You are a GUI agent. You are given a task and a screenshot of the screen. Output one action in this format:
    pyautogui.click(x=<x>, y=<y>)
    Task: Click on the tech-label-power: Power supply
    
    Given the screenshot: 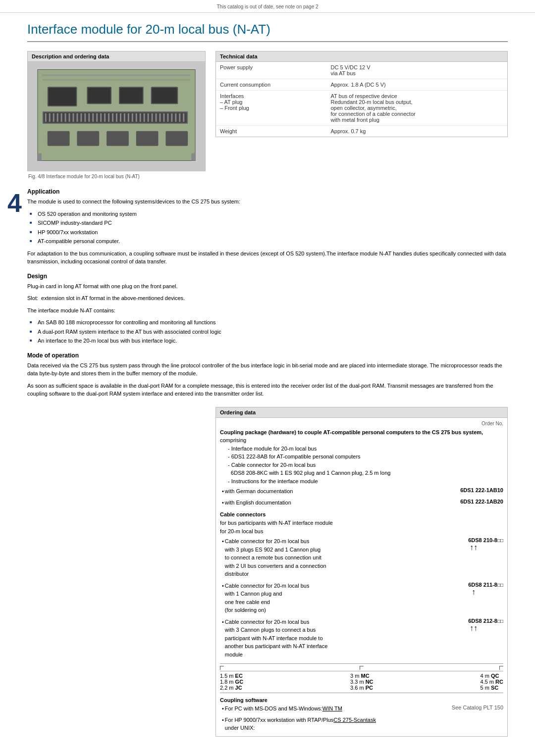 What is the action you would take?
    pyautogui.click(x=271, y=70)
    